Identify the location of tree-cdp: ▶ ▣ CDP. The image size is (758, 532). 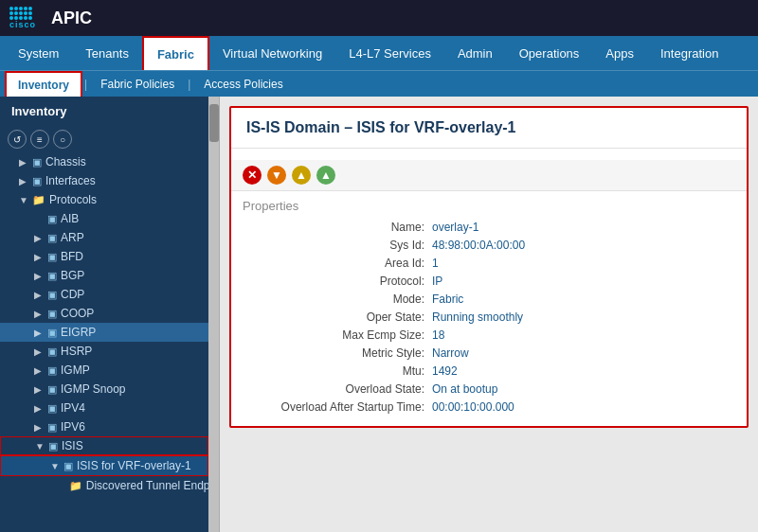
(104, 294).